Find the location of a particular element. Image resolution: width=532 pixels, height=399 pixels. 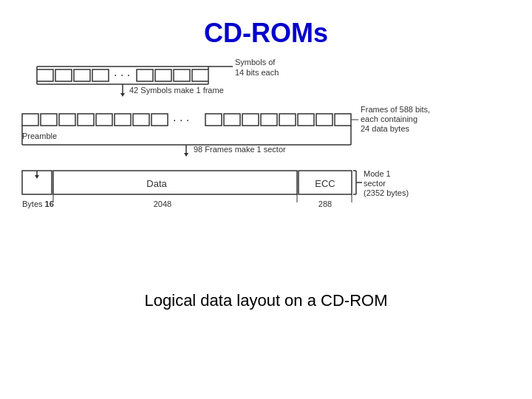

ecc-label: ECC is located at coordinates (325, 183).